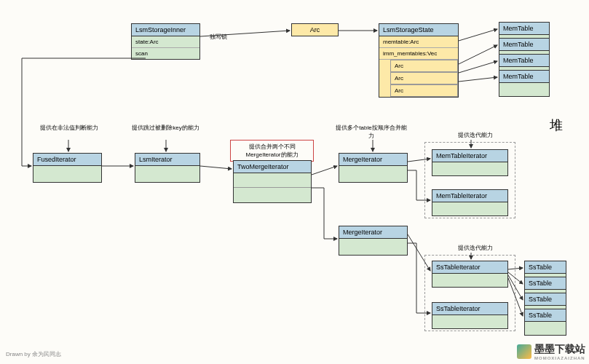 Image resolution: width=589 pixels, height=364 pixels. Describe the element at coordinates (166, 54) in the screenshot. I see `node-row: scan` at that location.